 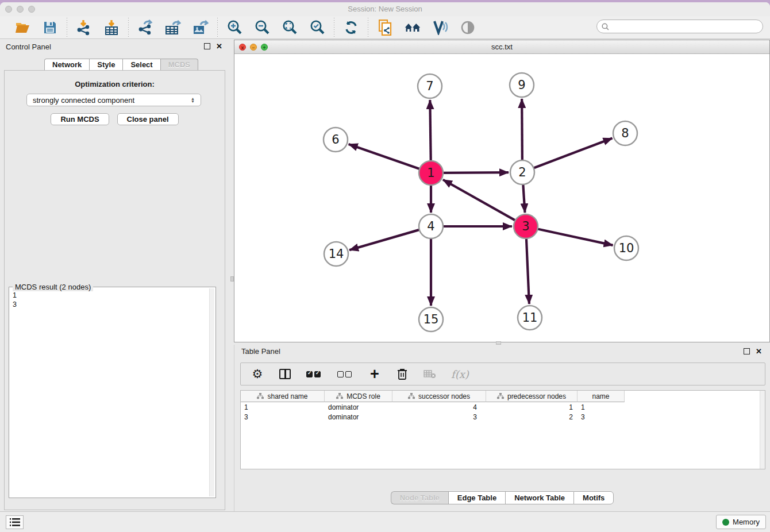 What do you see at coordinates (67, 64) in the screenshot?
I see `tab-network: Network` at bounding box center [67, 64].